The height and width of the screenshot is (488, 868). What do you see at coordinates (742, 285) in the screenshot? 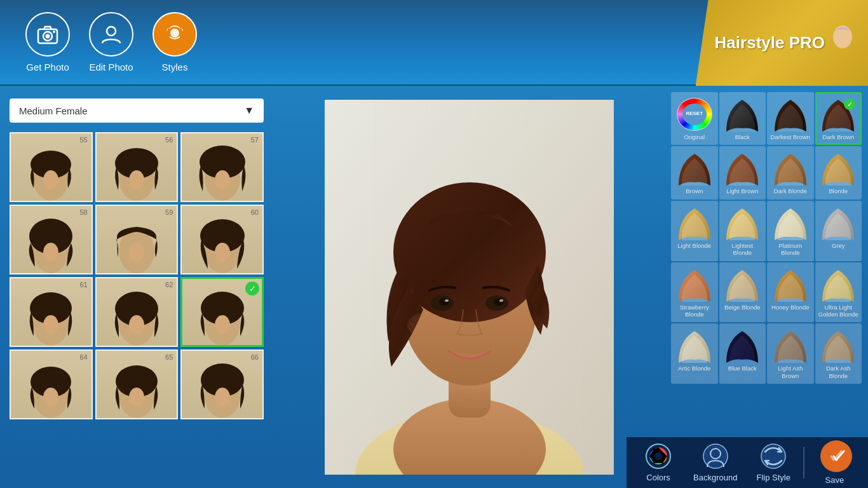
I see `beige-blonde-swatch` at bounding box center [742, 285].